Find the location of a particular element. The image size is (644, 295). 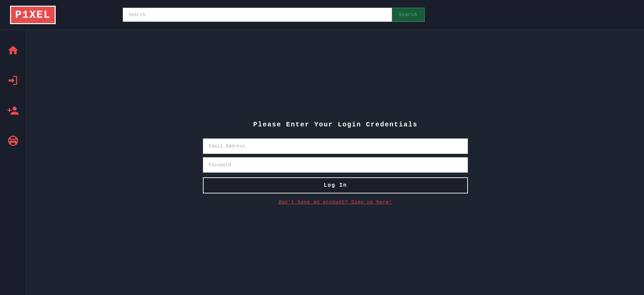

sitemap-icon is located at coordinates (13, 141).